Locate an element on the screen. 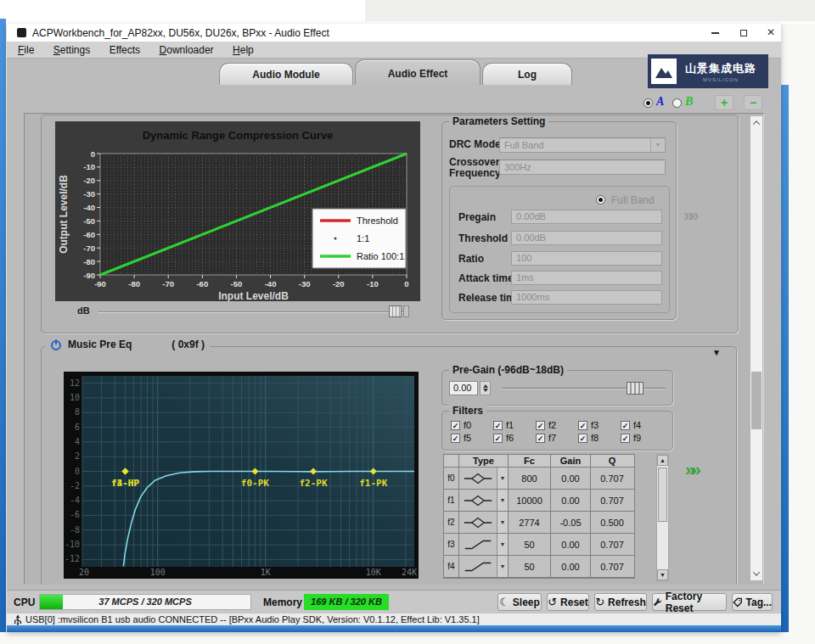 The image size is (815, 644). menu-settings: Settings is located at coordinates (71, 51).